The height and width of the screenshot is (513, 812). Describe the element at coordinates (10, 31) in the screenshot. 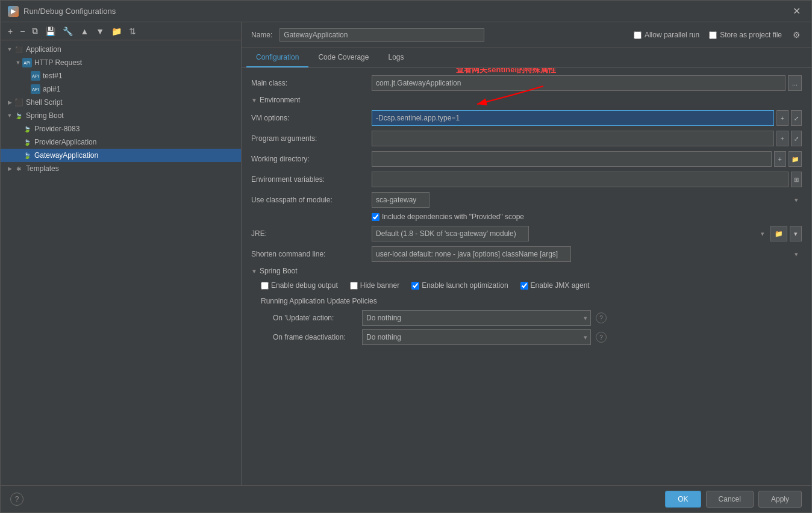

I see `add-config-button: +` at that location.